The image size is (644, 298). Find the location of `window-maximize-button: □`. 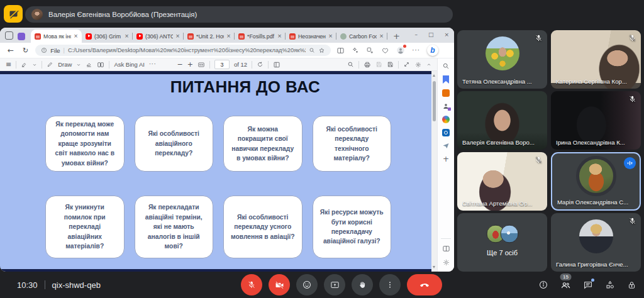

window-maximize-button: □ is located at coordinates (431, 35).